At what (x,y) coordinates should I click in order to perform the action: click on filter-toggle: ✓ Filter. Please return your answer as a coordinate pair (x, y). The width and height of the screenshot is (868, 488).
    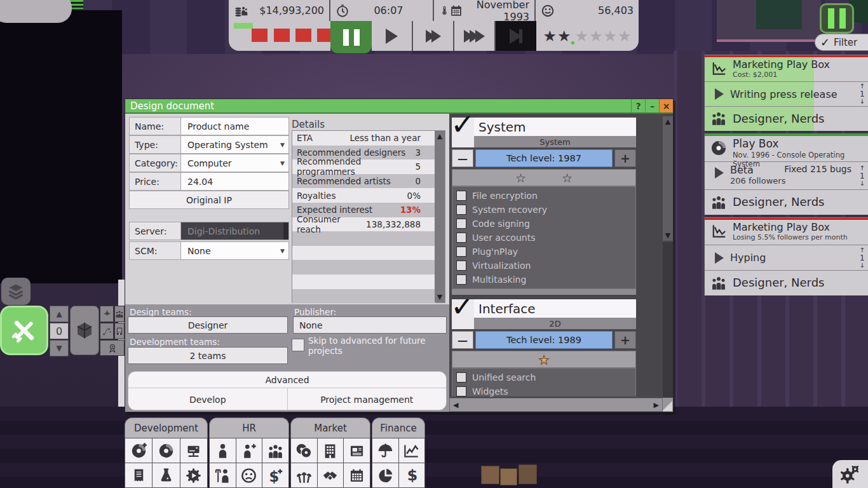
    Looking at the image, I should click on (841, 42).